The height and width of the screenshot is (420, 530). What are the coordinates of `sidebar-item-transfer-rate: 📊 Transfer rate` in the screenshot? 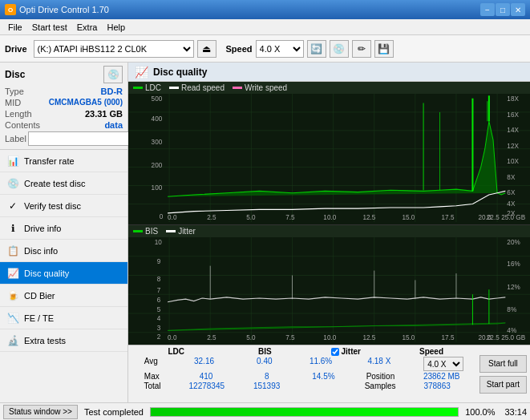 It's located at (64, 161).